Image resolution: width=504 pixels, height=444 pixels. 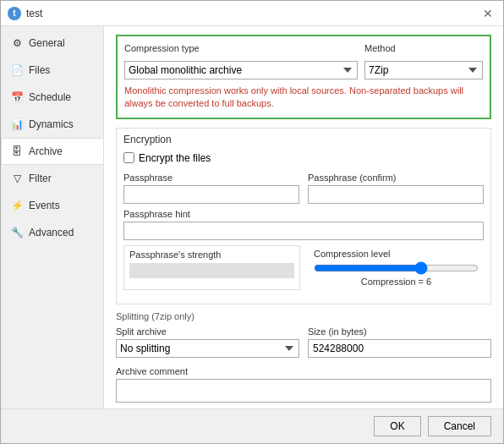 I want to click on window-icon: t, so click(x=14, y=14).